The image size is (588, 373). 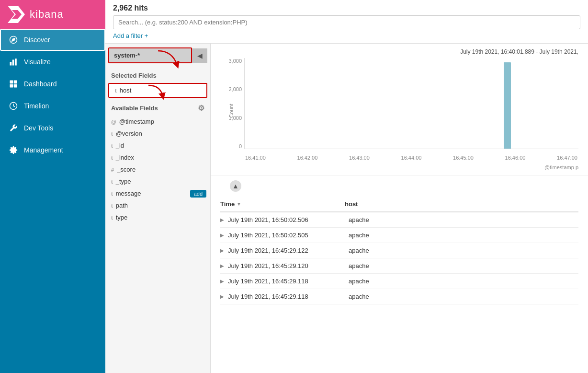 I want to click on col-time-header: Time ▼, so click(x=283, y=204).